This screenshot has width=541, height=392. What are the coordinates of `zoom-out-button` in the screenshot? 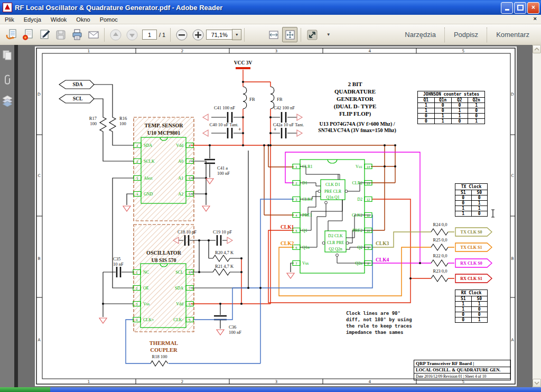 It's located at (182, 35).